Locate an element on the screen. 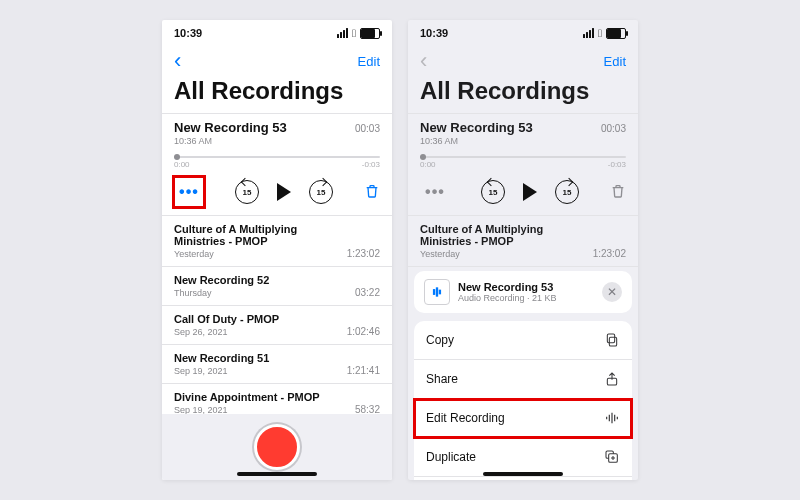 This screenshot has height=500, width=800. waveform-icon is located at coordinates (612, 418).